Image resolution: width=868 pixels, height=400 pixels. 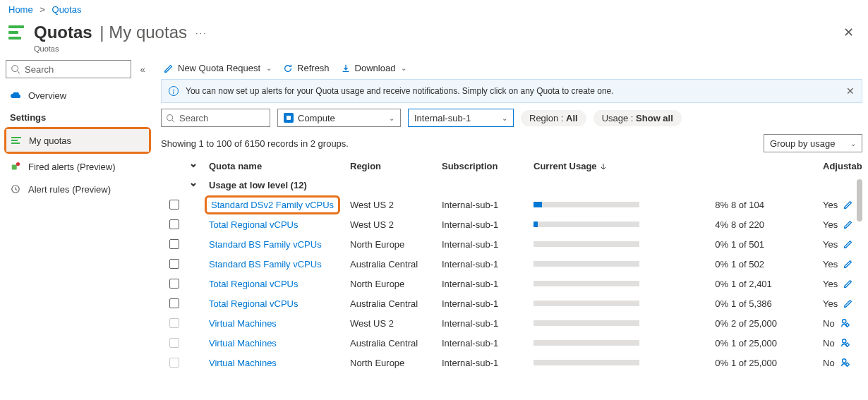 I want to click on quotas-mini-icon, so click(x=16, y=140).